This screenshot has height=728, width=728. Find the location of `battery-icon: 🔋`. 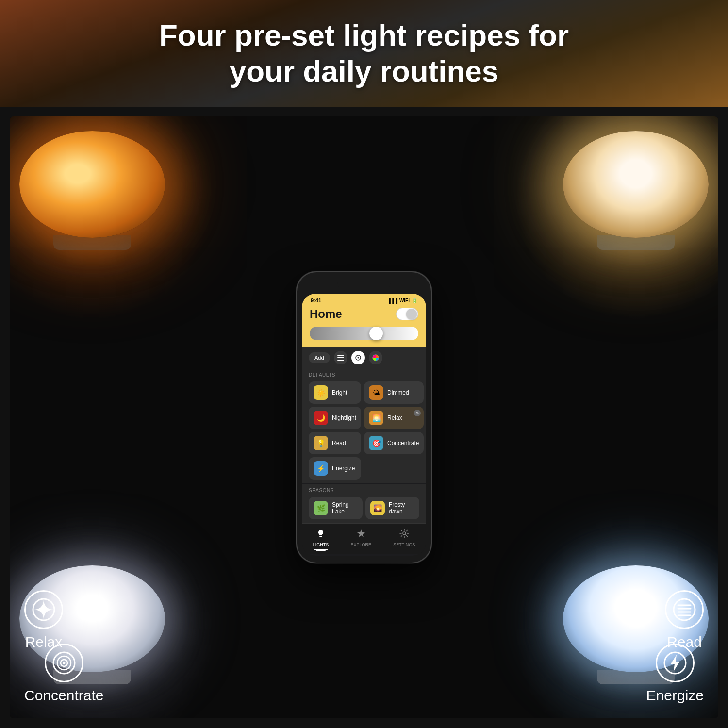

battery-icon: 🔋 is located at coordinates (414, 301).